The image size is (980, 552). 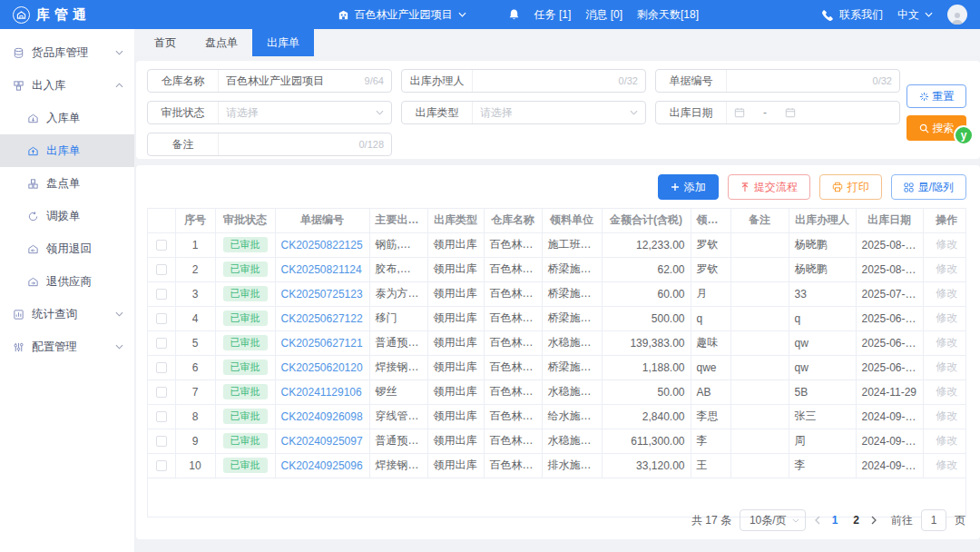 I want to click on approval-status-select: 请选择, so click(x=305, y=113).